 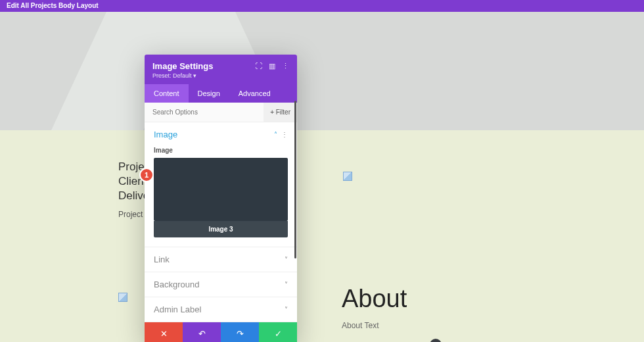 I want to click on about-text: About Text, so click(x=375, y=326).